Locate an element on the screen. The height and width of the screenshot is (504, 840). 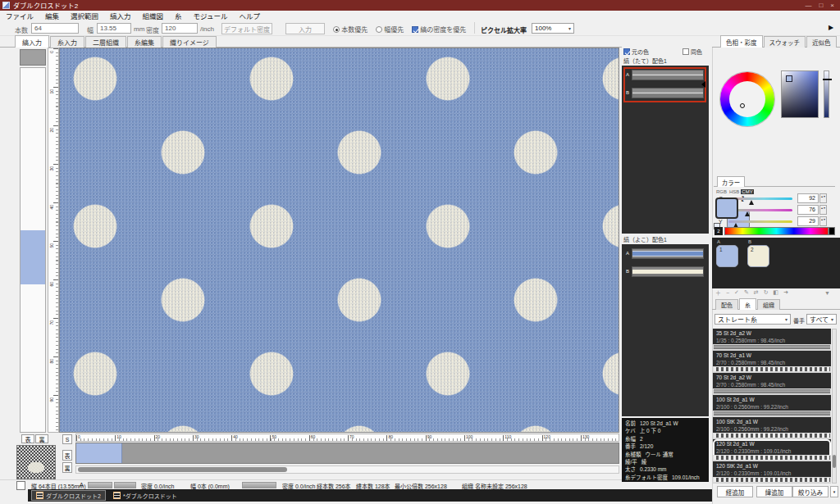
thread-item: 120 St 2d_a1 W2/120 : 0.2330mm : 109.01/… is located at coordinates (772, 450).